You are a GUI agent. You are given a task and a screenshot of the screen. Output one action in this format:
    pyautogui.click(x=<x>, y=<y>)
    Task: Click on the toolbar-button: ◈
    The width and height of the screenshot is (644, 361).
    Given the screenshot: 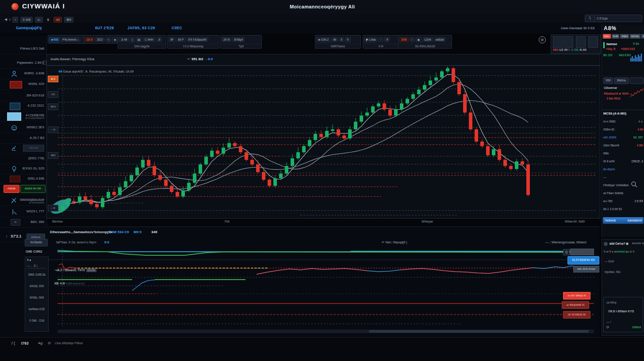 What is the action you would take?
    pyautogui.click(x=115, y=40)
    